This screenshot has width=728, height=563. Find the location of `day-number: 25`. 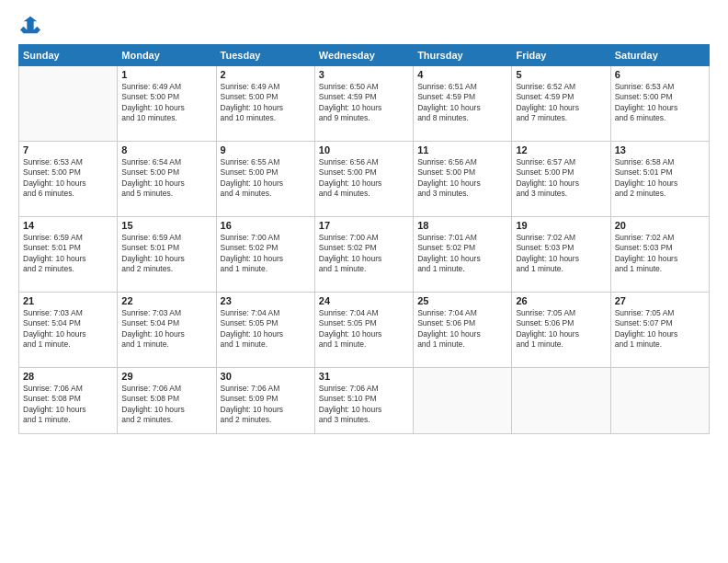

day-number: 25 is located at coordinates (462, 301).